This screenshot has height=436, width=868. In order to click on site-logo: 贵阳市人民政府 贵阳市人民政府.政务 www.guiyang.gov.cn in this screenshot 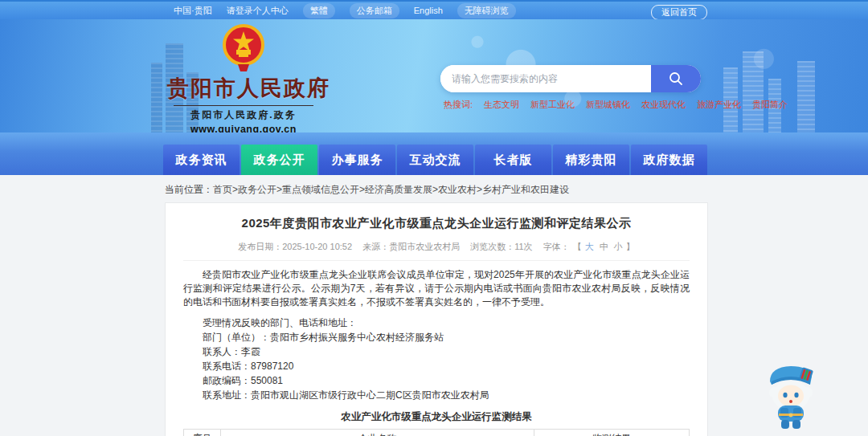, I will do `click(244, 79)`.